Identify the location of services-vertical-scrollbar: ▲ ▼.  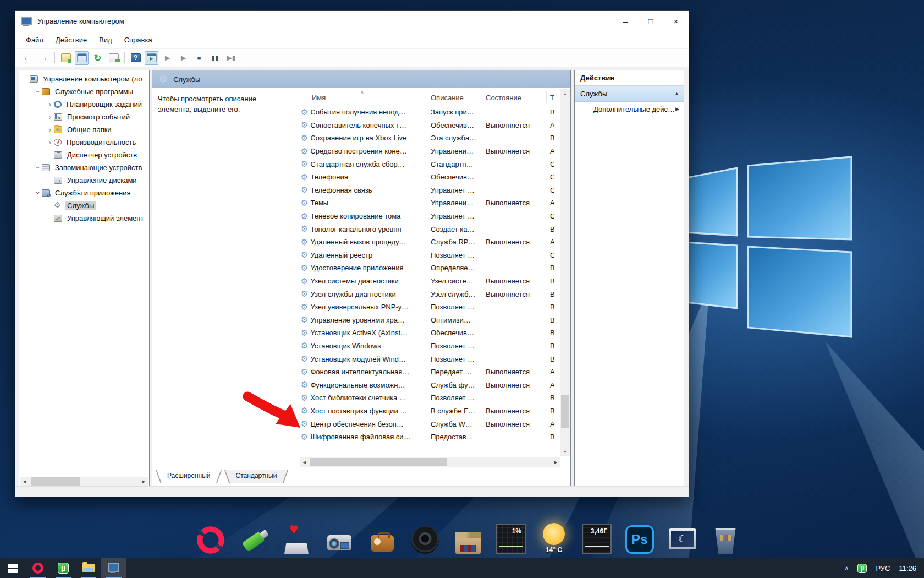
(565, 273).